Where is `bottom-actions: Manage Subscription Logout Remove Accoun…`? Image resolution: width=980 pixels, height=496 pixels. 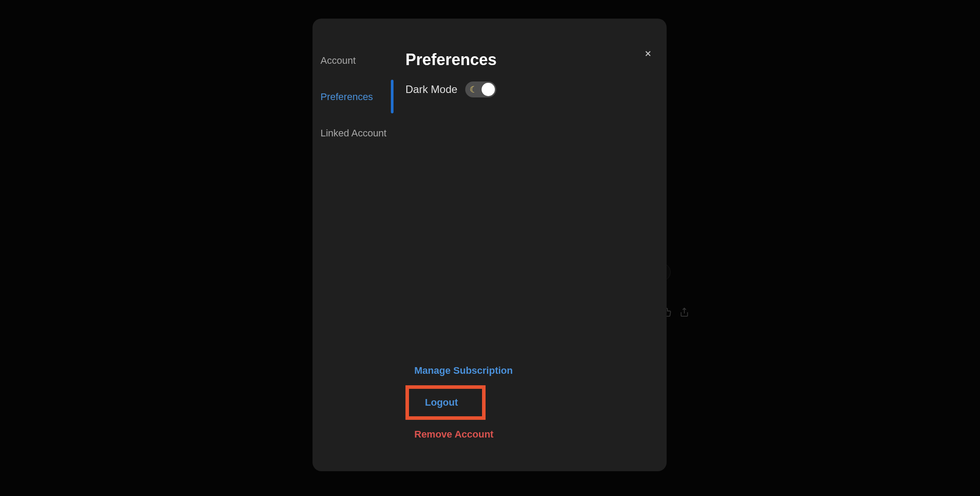 bottom-actions: Manage Subscription Logout Remove Accoun… is located at coordinates (463, 403).